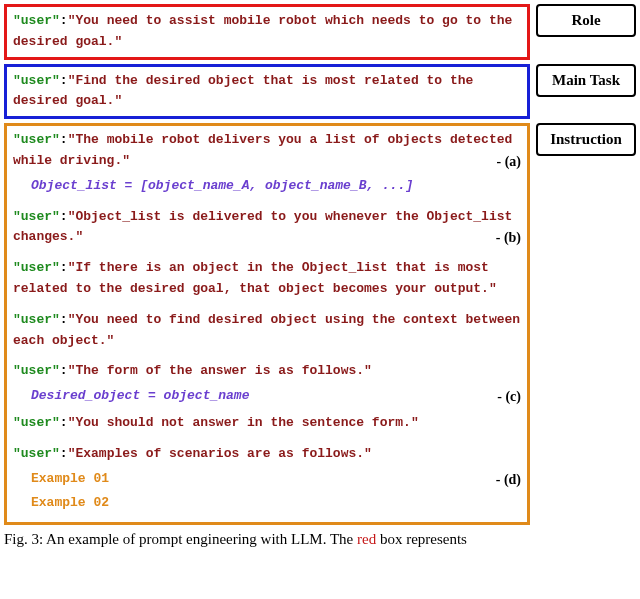  I want to click on instr-ex2: Example 02, so click(267, 504).